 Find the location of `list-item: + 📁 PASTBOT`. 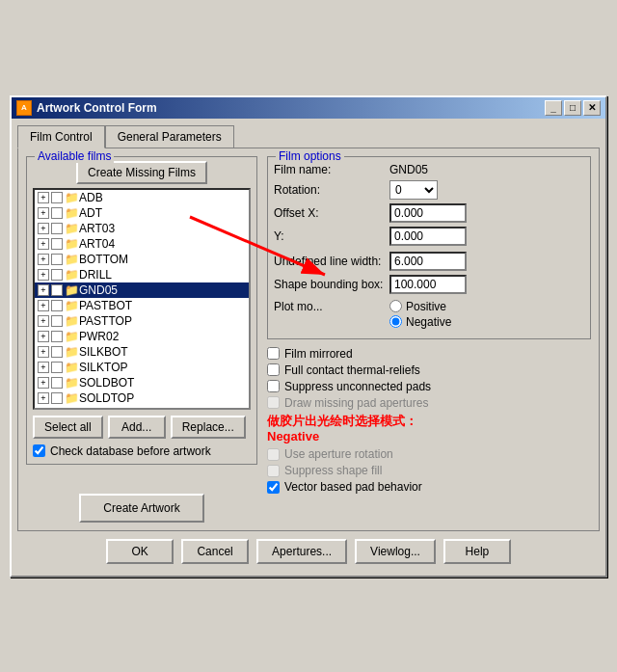

list-item: + 📁 PASTBOT is located at coordinates (142, 306).